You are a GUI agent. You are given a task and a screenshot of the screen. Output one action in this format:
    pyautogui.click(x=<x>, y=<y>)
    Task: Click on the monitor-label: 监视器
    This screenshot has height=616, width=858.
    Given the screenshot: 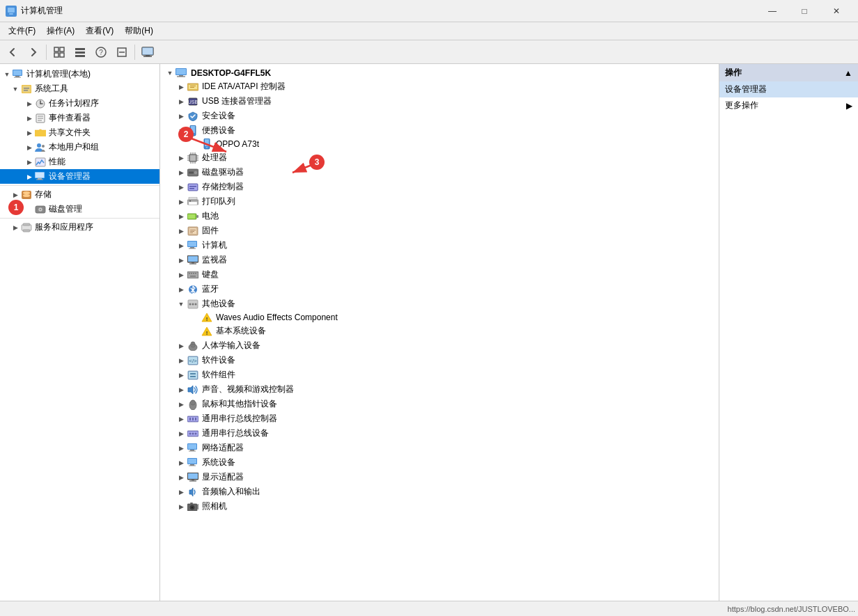 What is the action you would take?
    pyautogui.click(x=214, y=260)
    